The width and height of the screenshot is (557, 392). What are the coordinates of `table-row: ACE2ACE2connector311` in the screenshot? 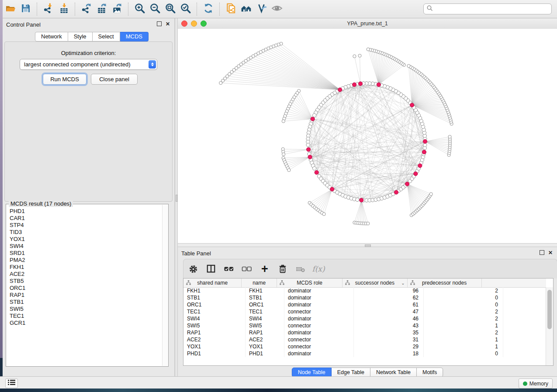 It's located at (365, 340).